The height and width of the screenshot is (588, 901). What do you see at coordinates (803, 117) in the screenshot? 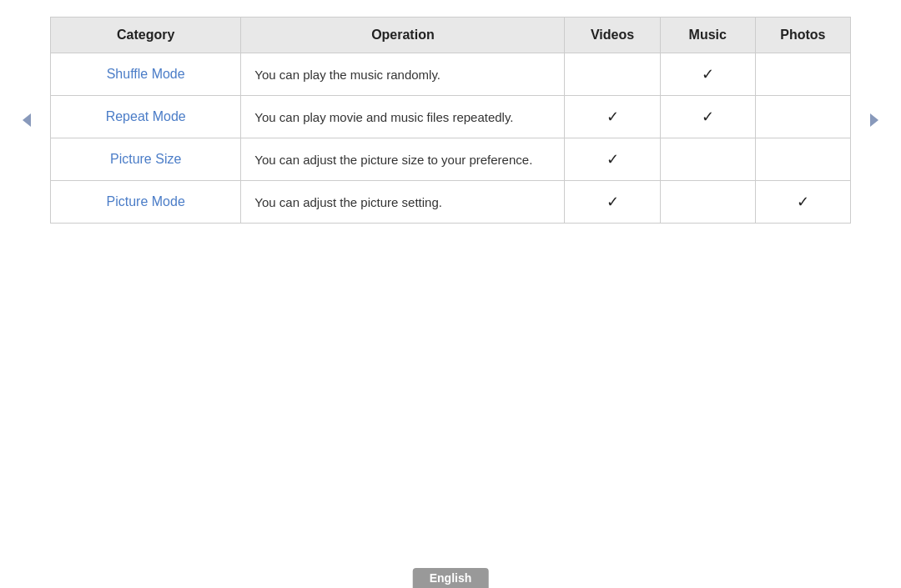
I see `row-1-photos` at bounding box center [803, 117].